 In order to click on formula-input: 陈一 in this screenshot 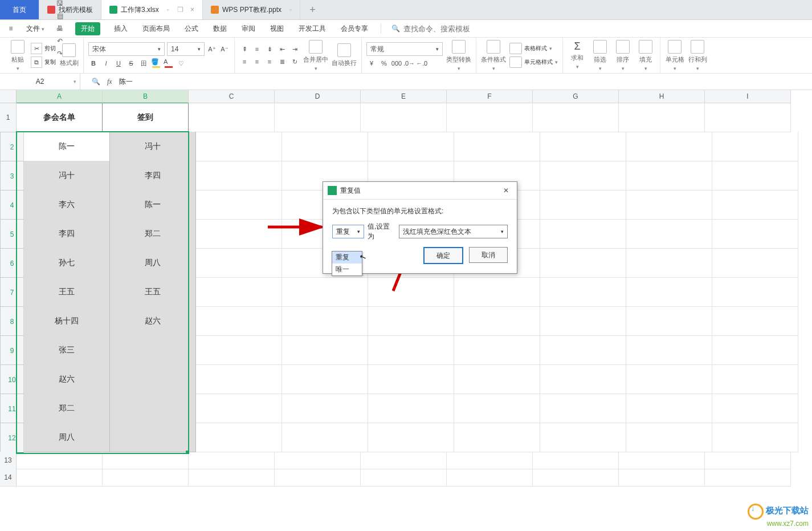, I will do `click(126, 82)`.